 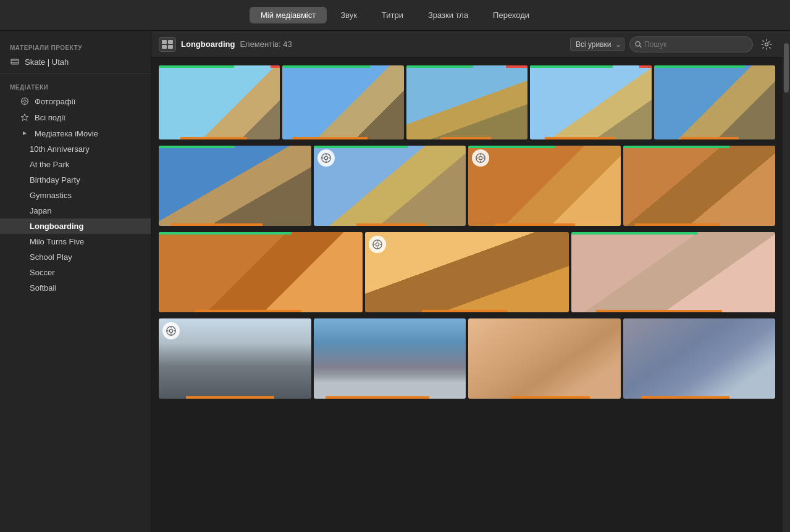 What do you see at coordinates (47, 62) in the screenshot?
I see `sidebar-item-label: Skate | Utah` at bounding box center [47, 62].